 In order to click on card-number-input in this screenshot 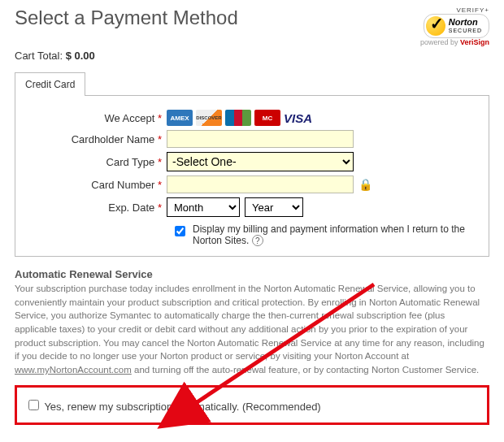, I will do `click(260, 184)`.